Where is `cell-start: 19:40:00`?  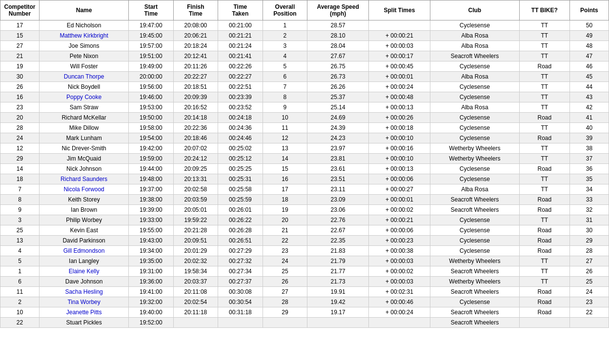 cell-start: 19:40:00 is located at coordinates (151, 312).